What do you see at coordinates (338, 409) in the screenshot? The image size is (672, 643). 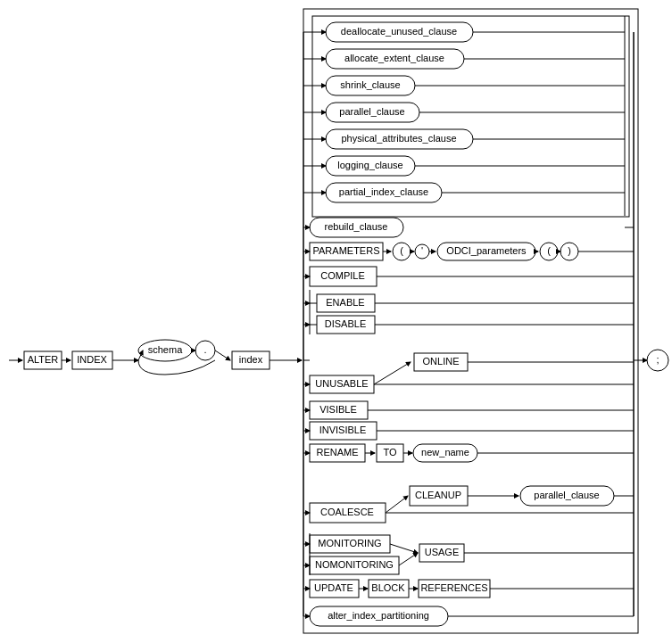 I see `visible-node: VISIBLE` at bounding box center [338, 409].